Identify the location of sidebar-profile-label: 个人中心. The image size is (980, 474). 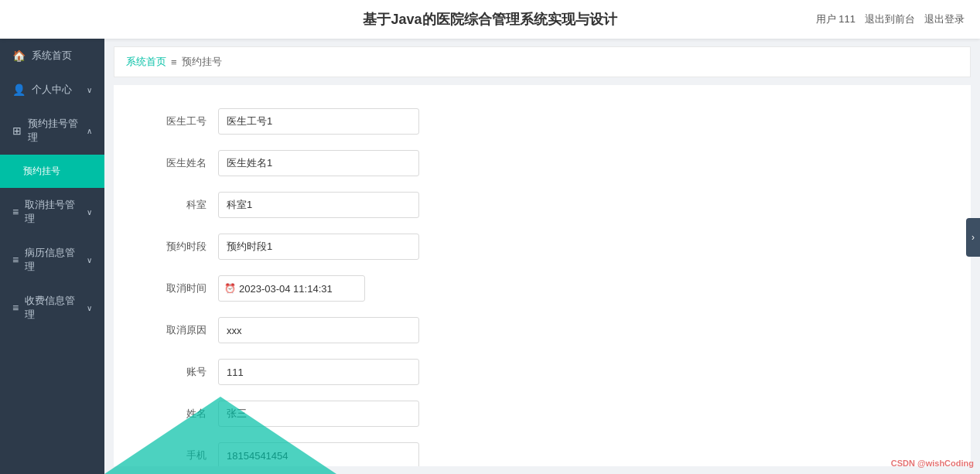
(52, 90).